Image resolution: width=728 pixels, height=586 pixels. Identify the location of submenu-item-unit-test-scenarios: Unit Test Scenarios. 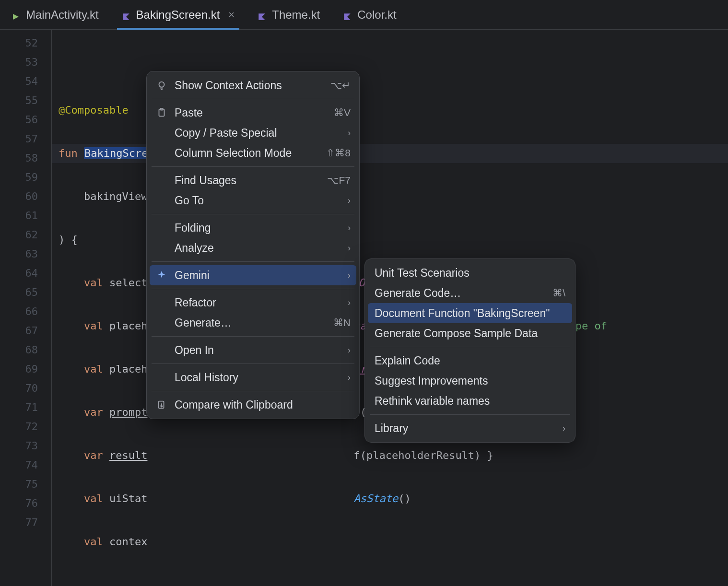
(470, 273).